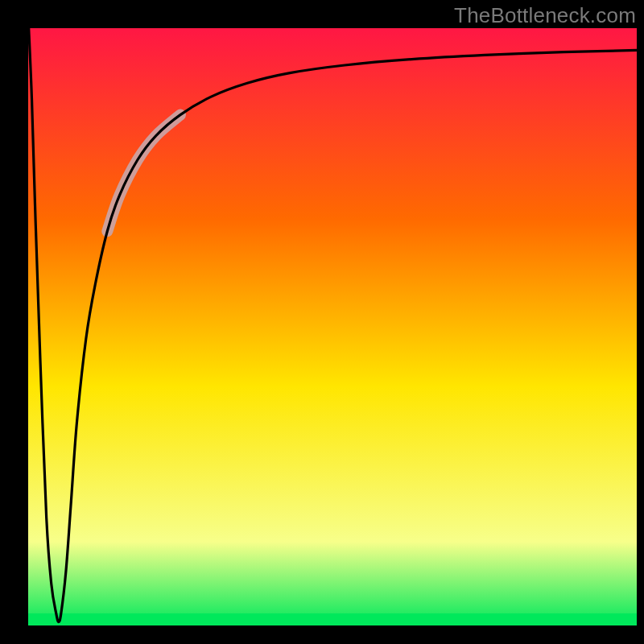  I want to click on bottom-green-band, so click(332, 620).